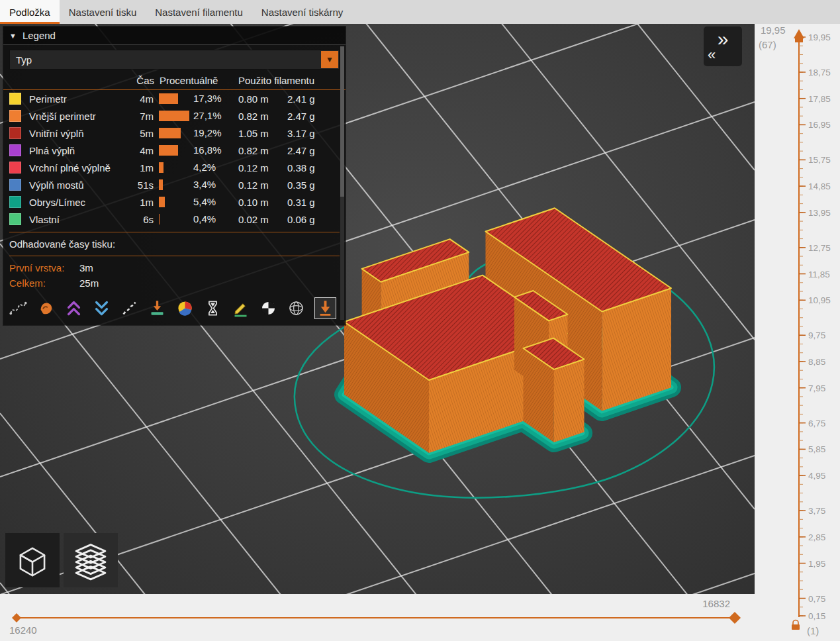 Image resolution: width=840 pixels, height=641 pixels. Describe the element at coordinates (81, 151) in the screenshot. I see `feature-label: Plná výplň` at that location.